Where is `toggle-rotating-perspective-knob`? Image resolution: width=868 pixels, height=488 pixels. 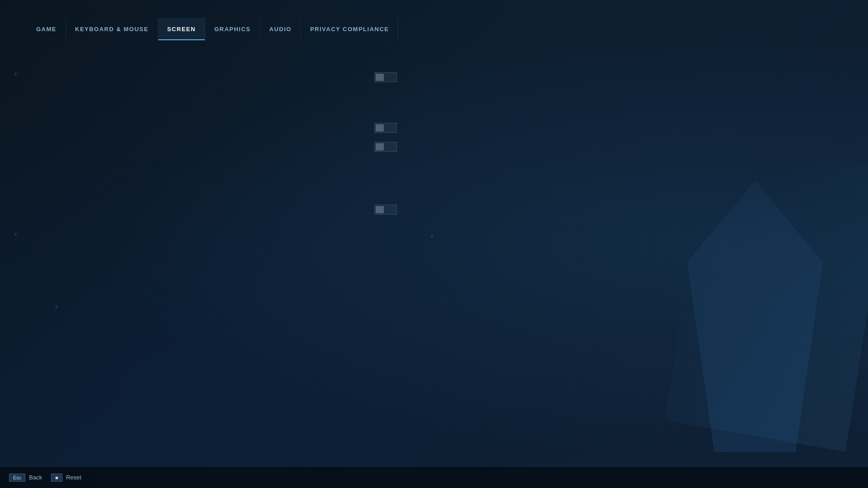 toggle-rotating-perspective-knob is located at coordinates (380, 210).